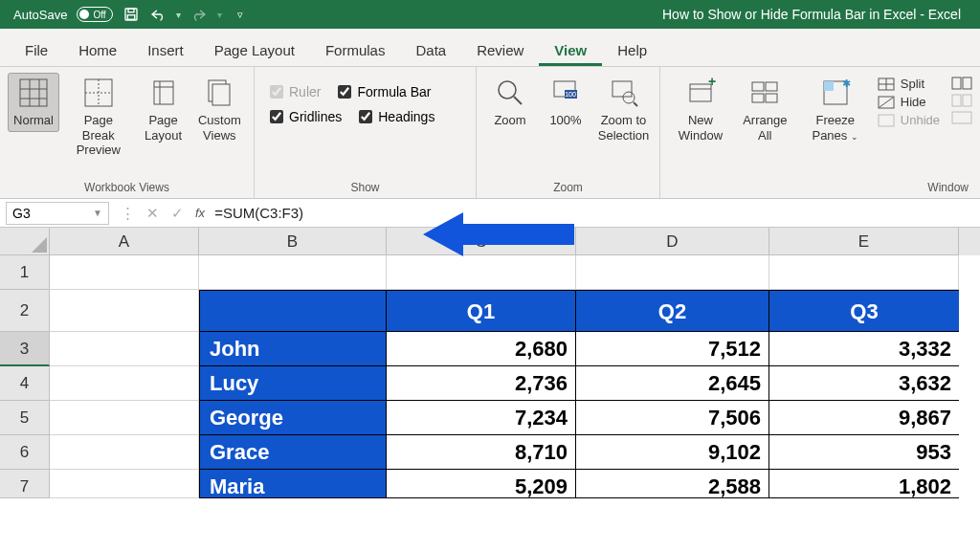 The image size is (980, 551). Describe the element at coordinates (864, 484) in the screenshot. I see `table-cell: 1,802` at that location.